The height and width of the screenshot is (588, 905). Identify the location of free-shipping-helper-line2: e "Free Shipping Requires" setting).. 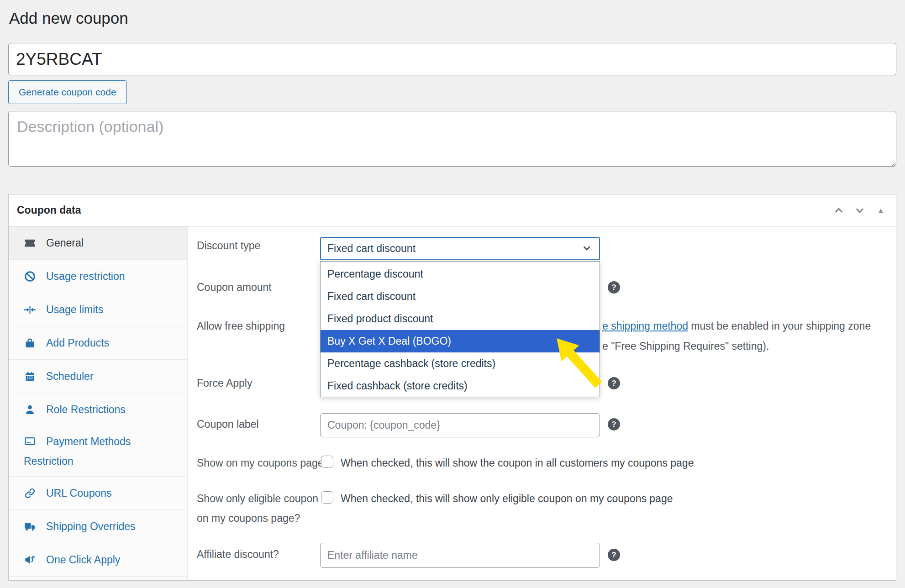
(686, 346).